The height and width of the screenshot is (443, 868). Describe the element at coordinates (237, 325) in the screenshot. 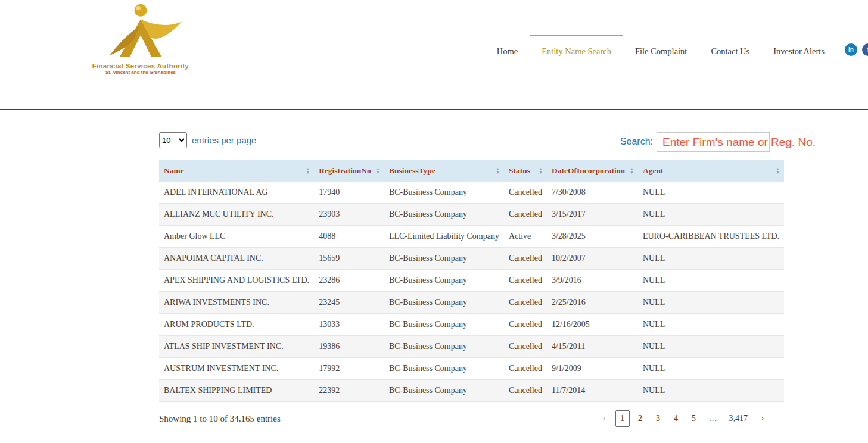

I see `table-cell: ARUM PRODUCTS LTD.` at that location.